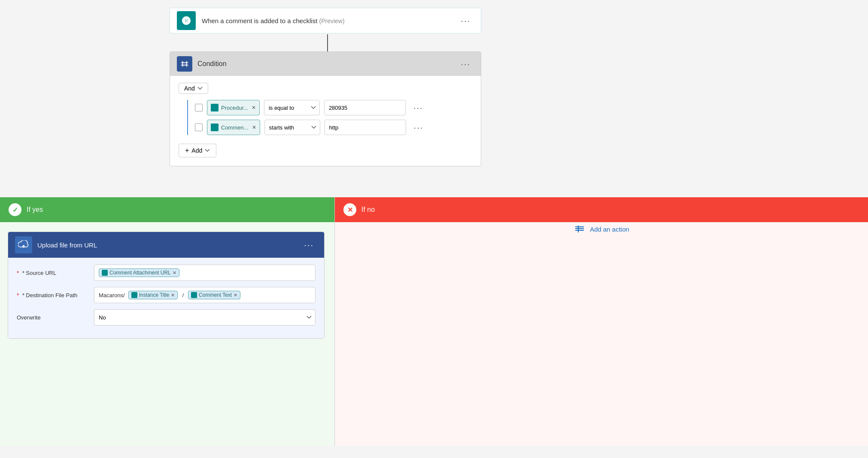  Describe the element at coordinates (215, 295) in the screenshot. I see `comment-text-token-label: Comment Text` at that location.